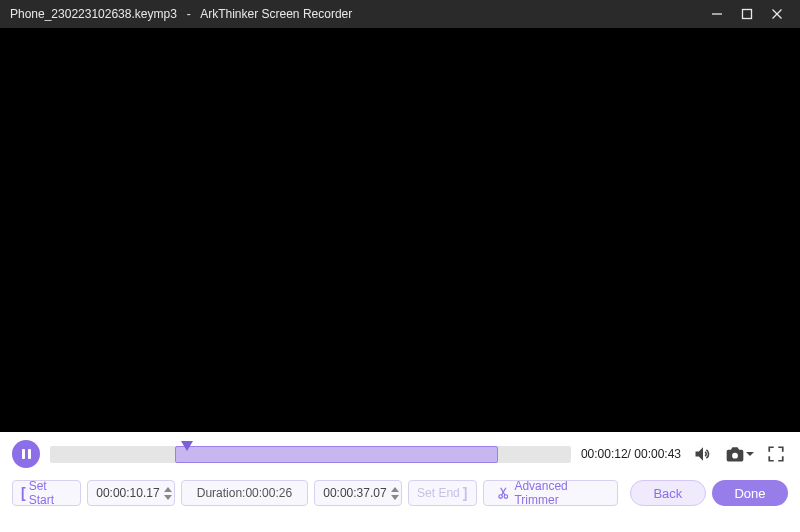 The image size is (800, 532). I want to click on snapshot-button, so click(740, 454).